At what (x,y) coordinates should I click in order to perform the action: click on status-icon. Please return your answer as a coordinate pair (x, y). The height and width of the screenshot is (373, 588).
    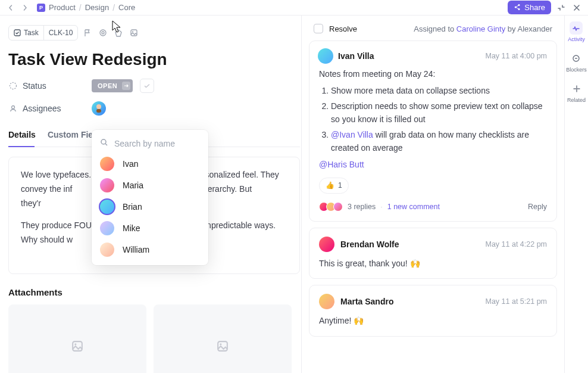
    Looking at the image, I should click on (13, 86).